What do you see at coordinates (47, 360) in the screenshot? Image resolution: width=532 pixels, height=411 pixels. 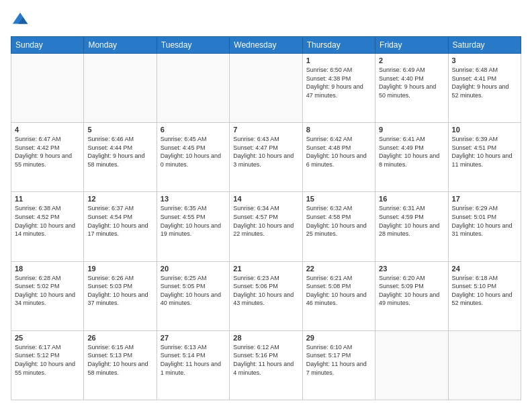 I see `day-info: Sunrise: 6:17 AMSunset: 5:12 PMDaylight:…` at bounding box center [47, 360].